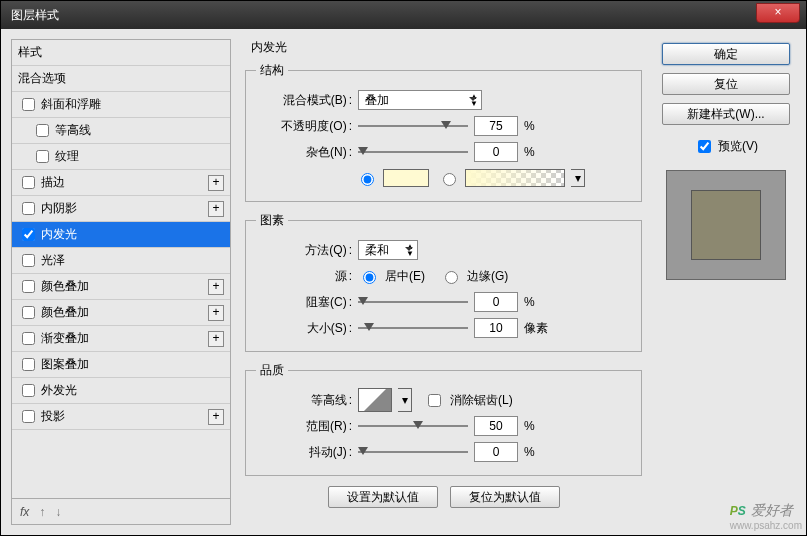 Image resolution: width=807 pixels, height=536 pixels. I want to click on fx-icon: fx, so click(24, 512).